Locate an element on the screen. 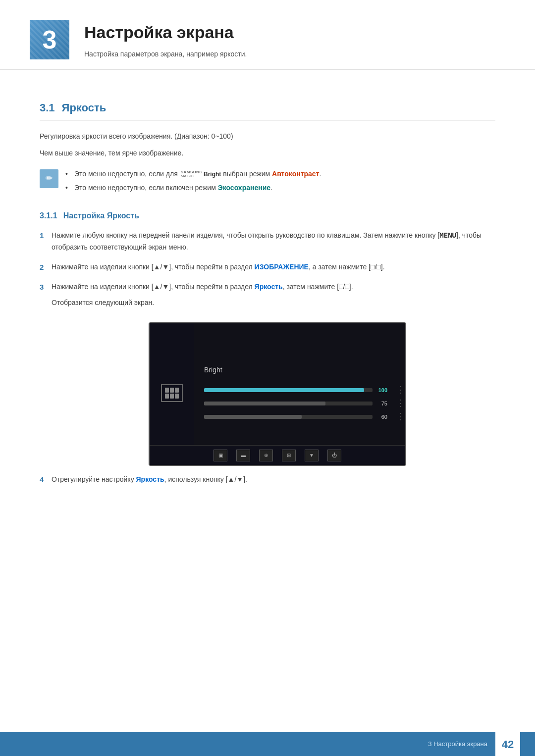  autocontrast-label: Автоконтраст is located at coordinates (295, 174).